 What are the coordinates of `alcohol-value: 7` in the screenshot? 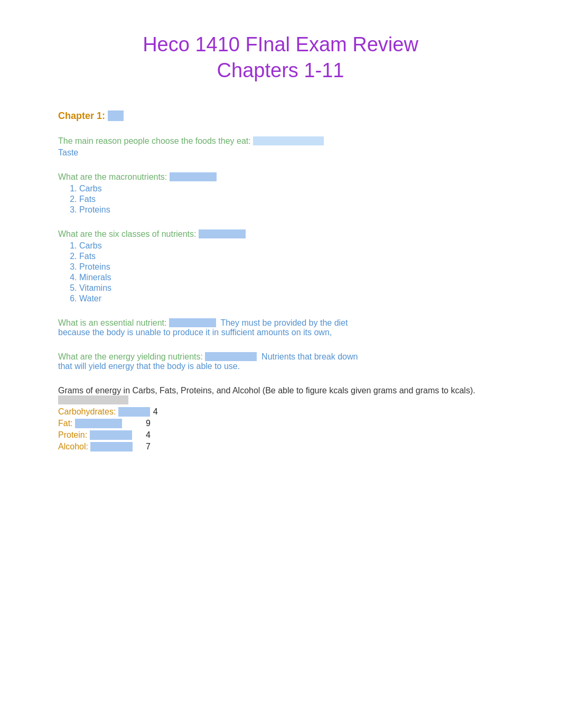 It's located at (148, 447).